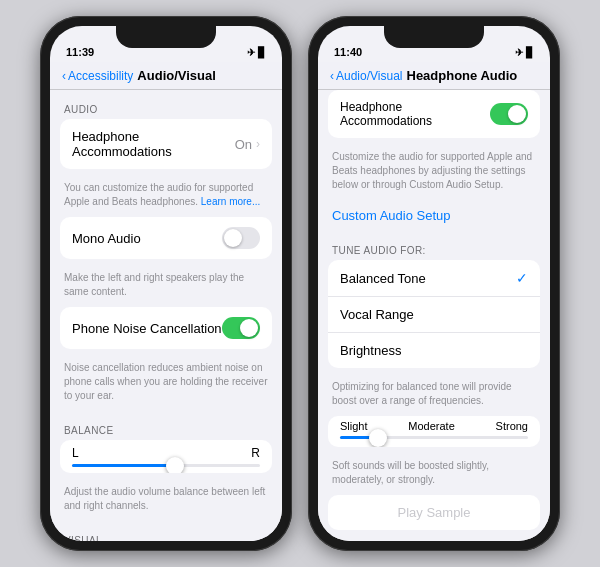 The width and height of the screenshot is (600, 567). I want to click on balance-section-header: BALANCE, so click(166, 426).